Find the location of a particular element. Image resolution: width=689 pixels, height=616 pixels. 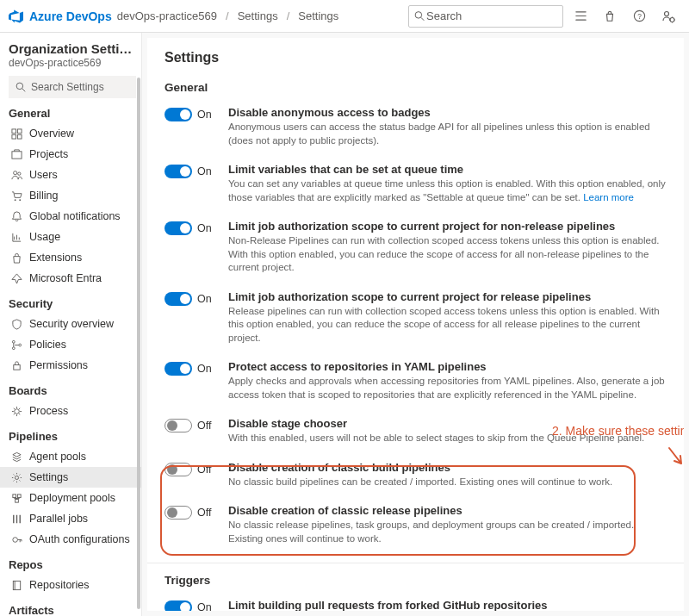

setting-row: OnDisable anonymous access to badgesAnon… is located at coordinates (415, 131).